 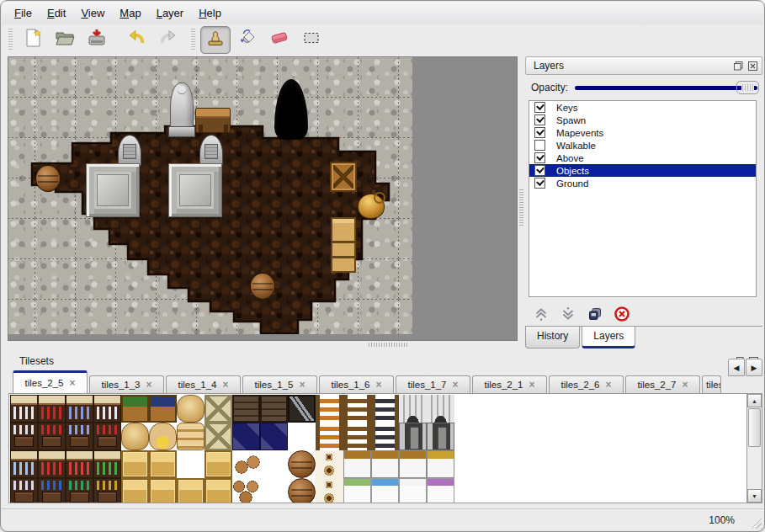 What do you see at coordinates (594, 315) in the screenshot?
I see `duplicate-layer-button` at bounding box center [594, 315].